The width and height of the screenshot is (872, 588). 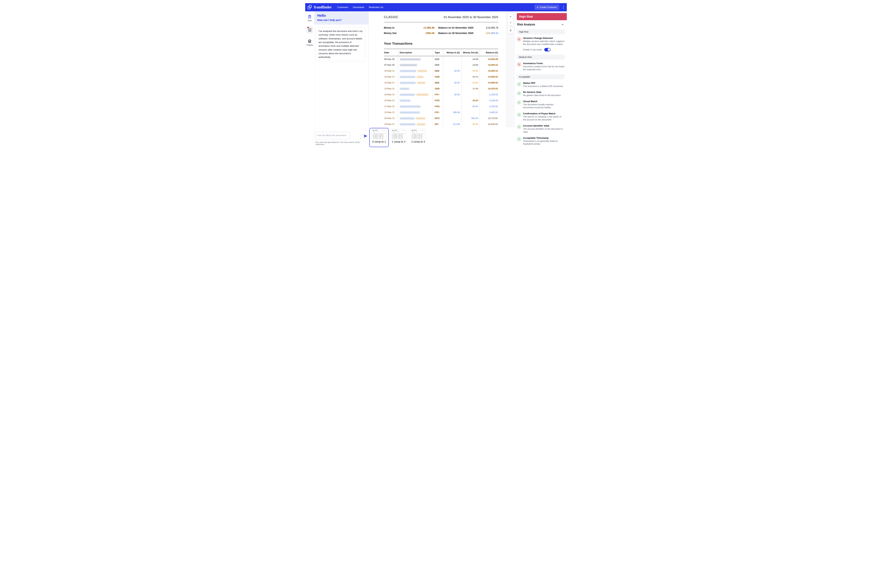 I want to click on txn-type: FPOFP%, so click(x=438, y=106).